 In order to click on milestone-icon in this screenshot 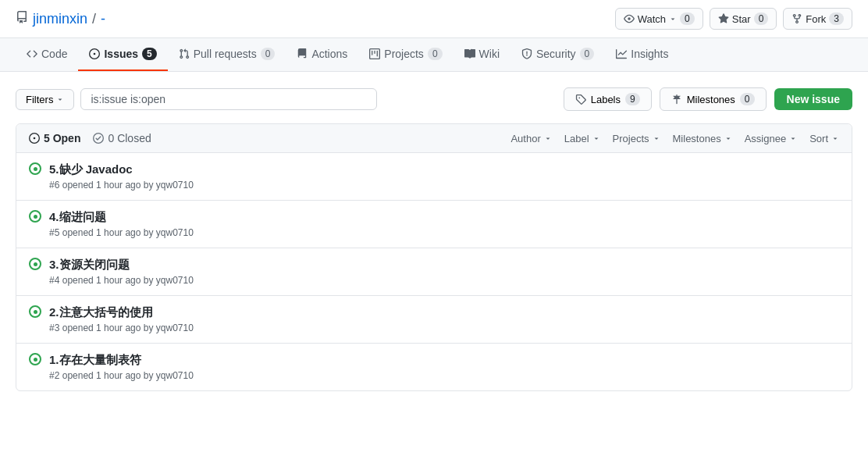, I will do `click(677, 99)`.